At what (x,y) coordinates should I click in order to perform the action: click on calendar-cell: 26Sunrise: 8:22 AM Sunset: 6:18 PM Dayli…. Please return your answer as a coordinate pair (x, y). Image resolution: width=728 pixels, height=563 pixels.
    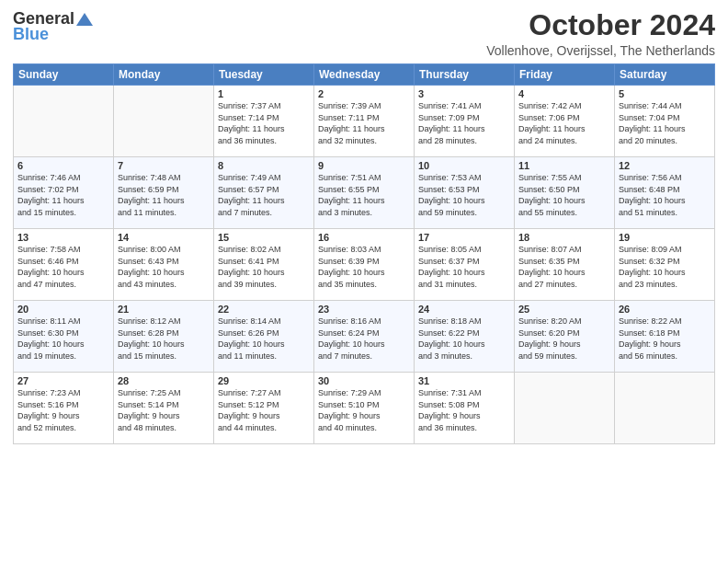
    Looking at the image, I should click on (665, 337).